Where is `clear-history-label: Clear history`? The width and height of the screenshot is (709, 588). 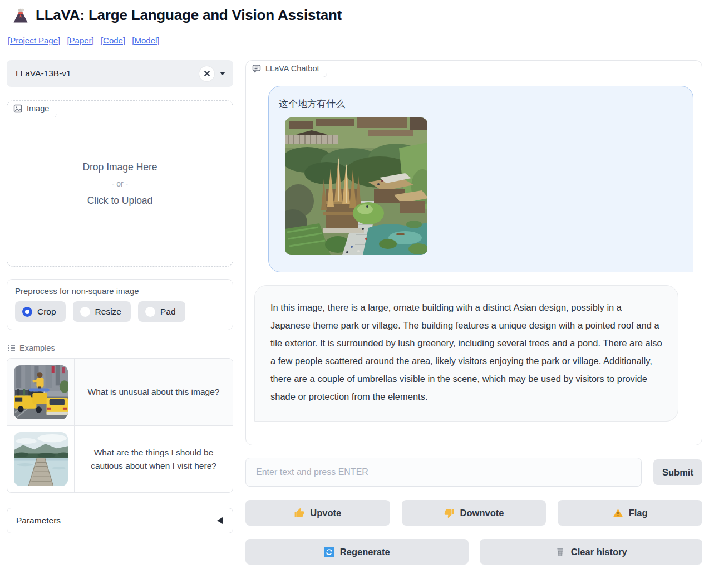 clear-history-label: Clear history is located at coordinates (599, 552).